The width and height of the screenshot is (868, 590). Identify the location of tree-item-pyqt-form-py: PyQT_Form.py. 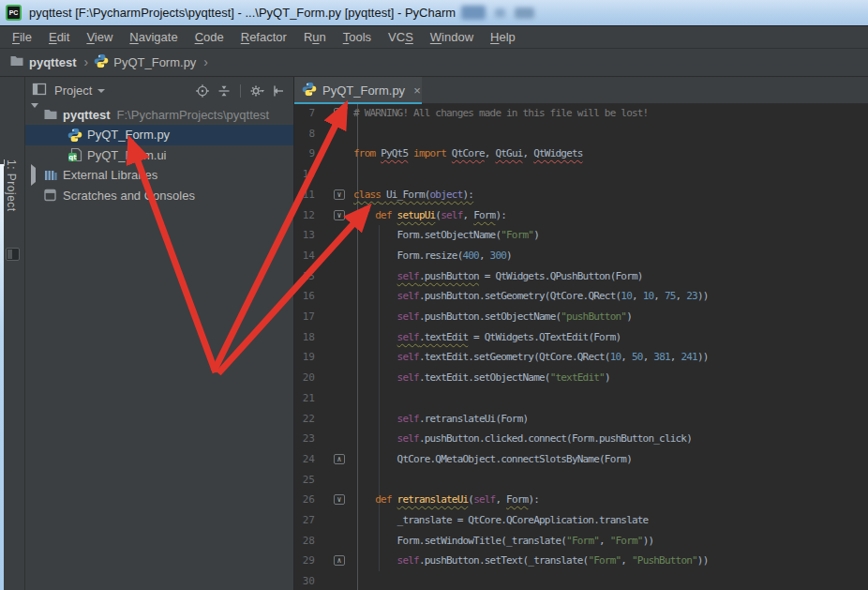
(159, 135).